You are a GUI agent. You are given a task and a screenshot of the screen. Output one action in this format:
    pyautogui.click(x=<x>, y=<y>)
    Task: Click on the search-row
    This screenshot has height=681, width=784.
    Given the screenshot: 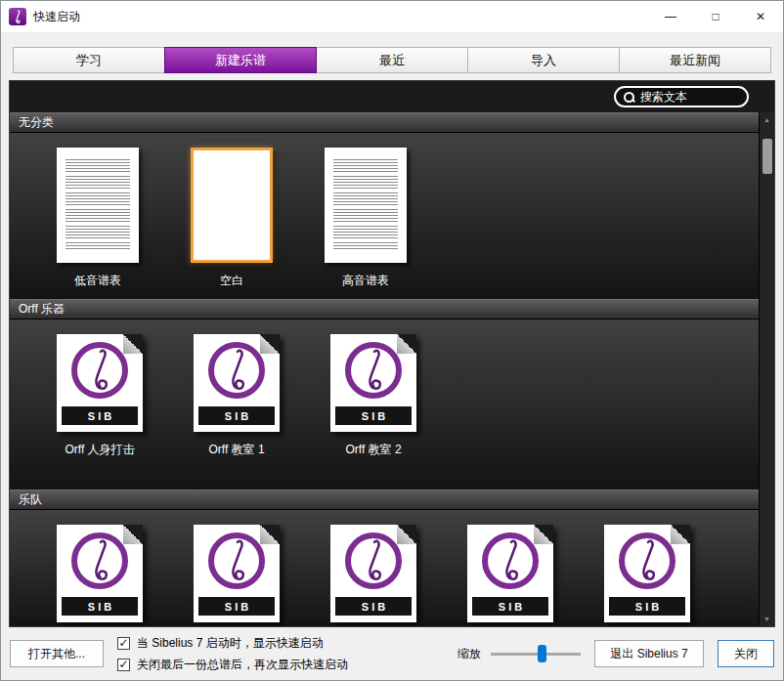 What is the action you would take?
    pyautogui.click(x=392, y=97)
    